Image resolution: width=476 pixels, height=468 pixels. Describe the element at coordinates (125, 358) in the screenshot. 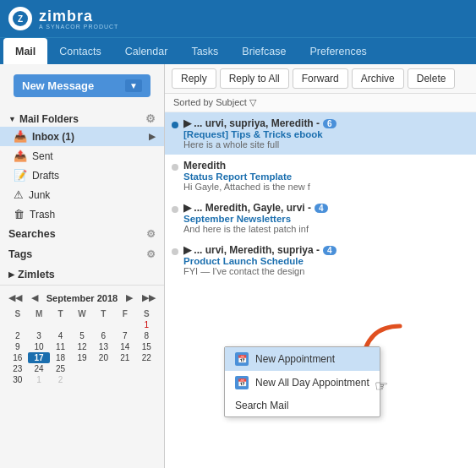

I see `cal-day: 21` at that location.